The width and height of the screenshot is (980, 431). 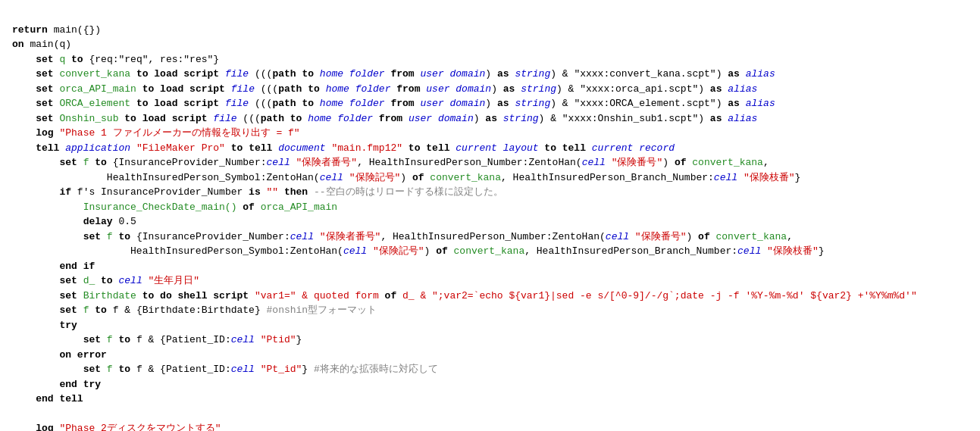 What do you see at coordinates (402, 236) in the screenshot?
I see `line-set-f-3: set f to {InsuranceProvider_Number:cell …` at bounding box center [402, 236].